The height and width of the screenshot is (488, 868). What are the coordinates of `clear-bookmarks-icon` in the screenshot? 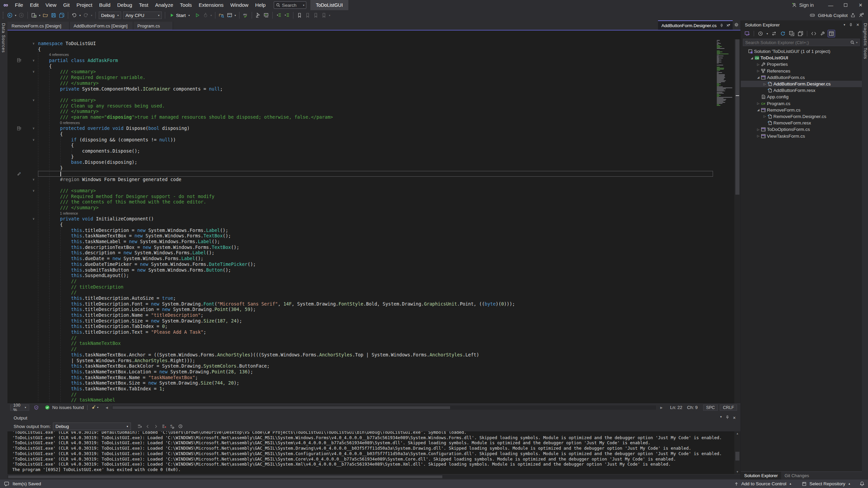 It's located at (324, 15).